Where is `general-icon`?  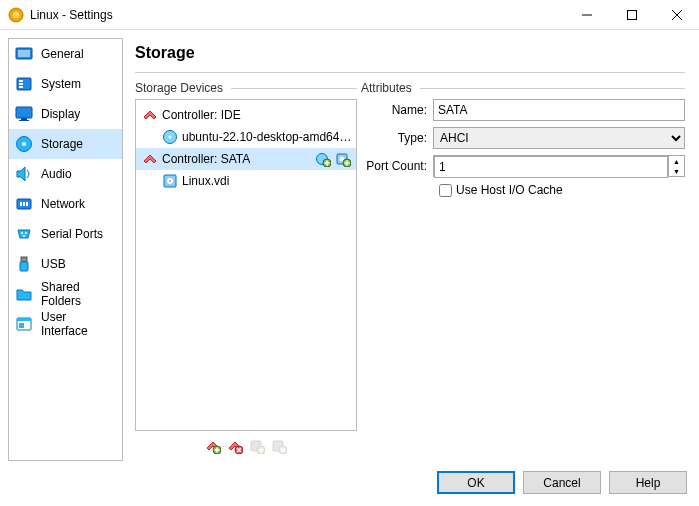
general-icon is located at coordinates (24, 54).